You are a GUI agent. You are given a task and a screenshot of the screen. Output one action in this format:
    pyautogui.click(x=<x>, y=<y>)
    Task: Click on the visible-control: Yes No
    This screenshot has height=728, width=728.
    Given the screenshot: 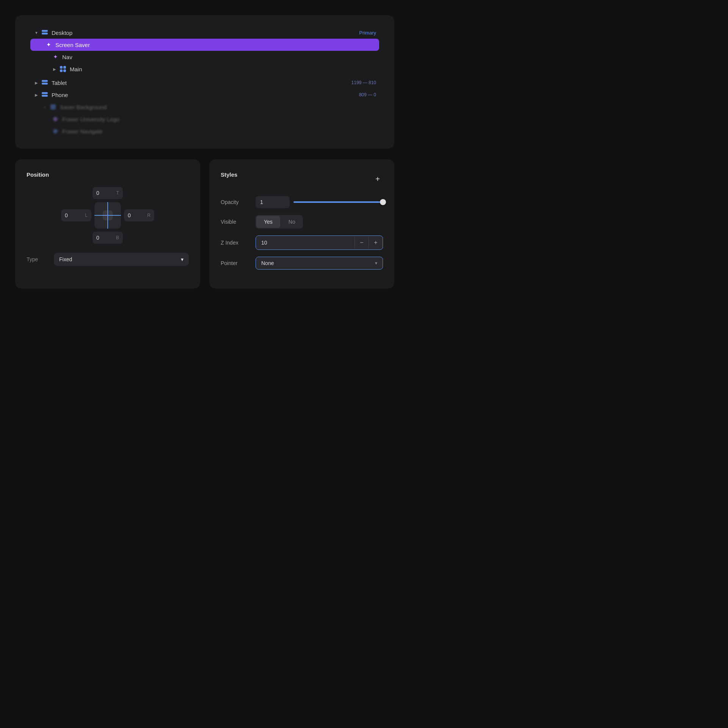 What is the action you would take?
    pyautogui.click(x=319, y=222)
    